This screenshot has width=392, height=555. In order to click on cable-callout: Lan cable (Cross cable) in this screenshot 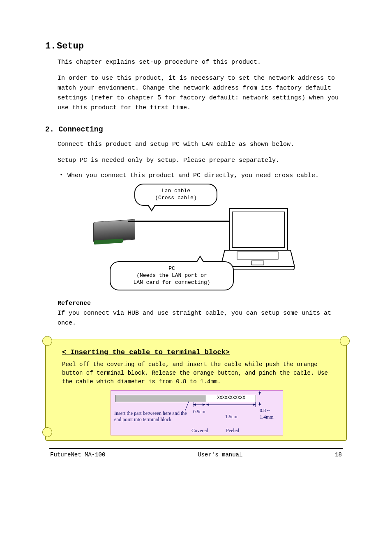, I will do `click(176, 195)`.